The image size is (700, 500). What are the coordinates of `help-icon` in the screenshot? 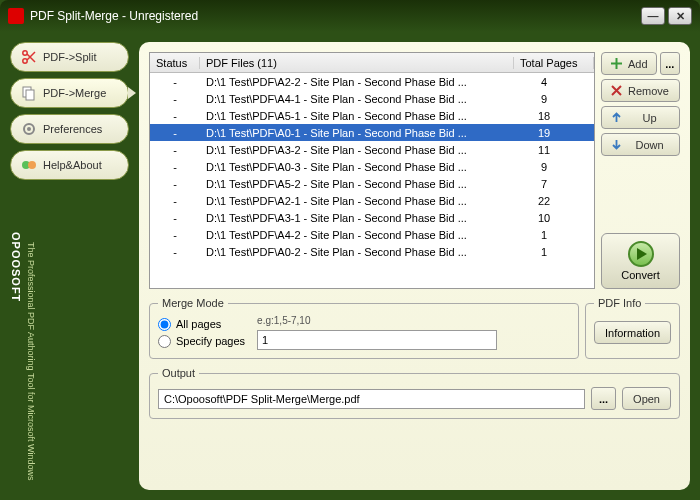 It's located at (29, 165).